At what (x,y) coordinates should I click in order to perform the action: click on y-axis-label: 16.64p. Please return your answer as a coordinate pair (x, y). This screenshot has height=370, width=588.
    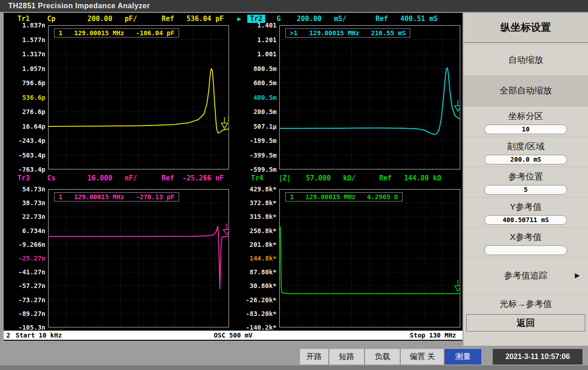
    Looking at the image, I should click on (24, 126).